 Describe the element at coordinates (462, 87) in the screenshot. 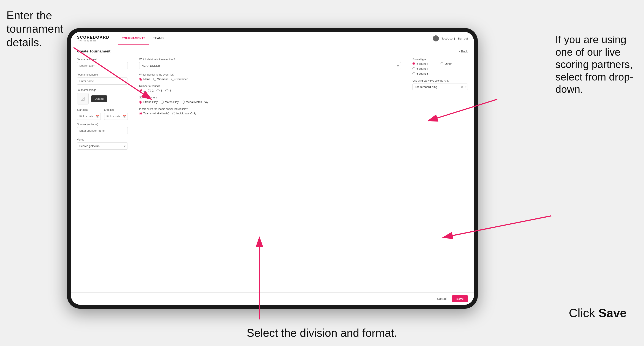

I see `clear-icon: ✕` at that location.